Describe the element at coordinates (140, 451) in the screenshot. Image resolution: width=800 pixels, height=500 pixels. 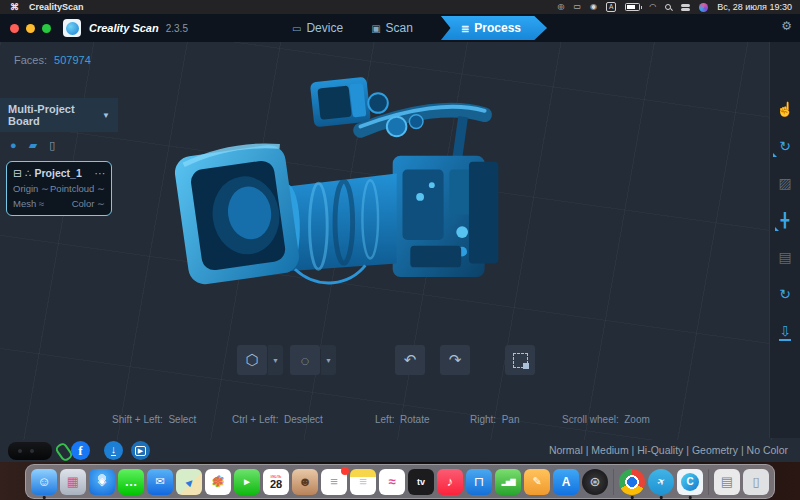
I see `play-icon: ▶` at that location.